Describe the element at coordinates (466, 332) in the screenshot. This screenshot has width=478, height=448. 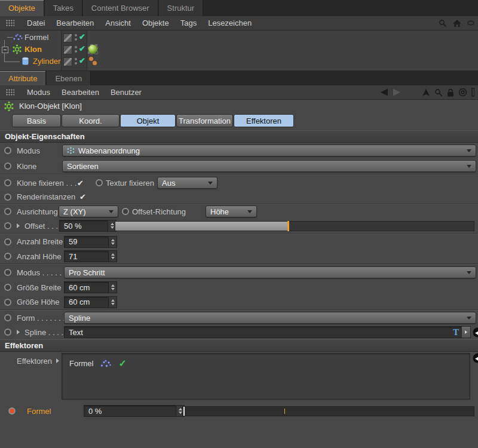
I see `link-options-button` at that location.